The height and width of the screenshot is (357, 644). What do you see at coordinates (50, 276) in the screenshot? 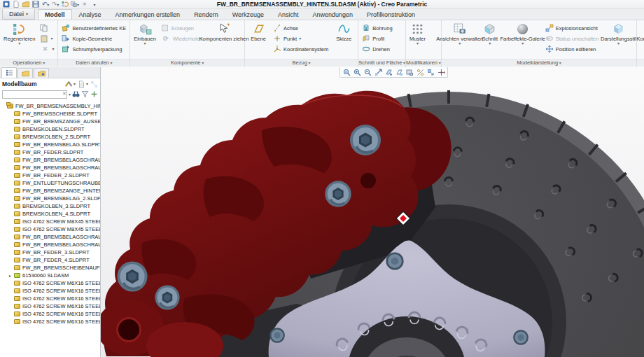
I see `tree-item: ▸61530060 SLDASM` at bounding box center [50, 276].